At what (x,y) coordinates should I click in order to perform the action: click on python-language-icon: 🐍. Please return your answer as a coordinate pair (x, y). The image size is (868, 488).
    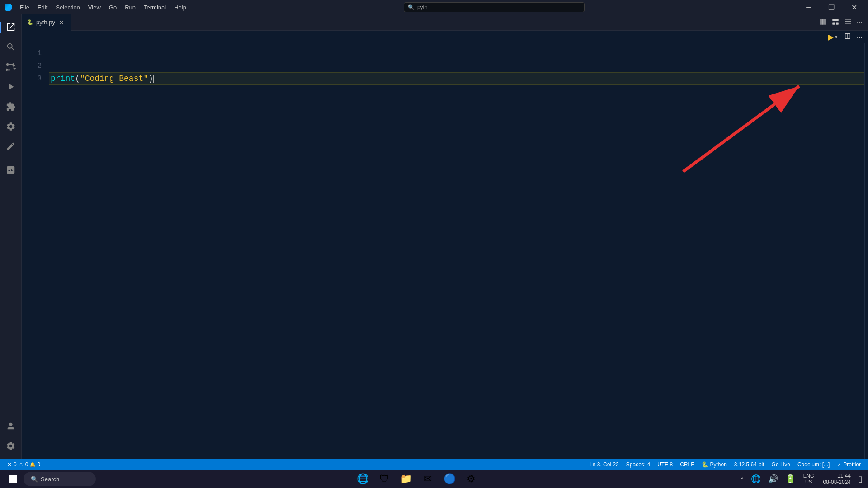
    Looking at the image, I should click on (705, 465).